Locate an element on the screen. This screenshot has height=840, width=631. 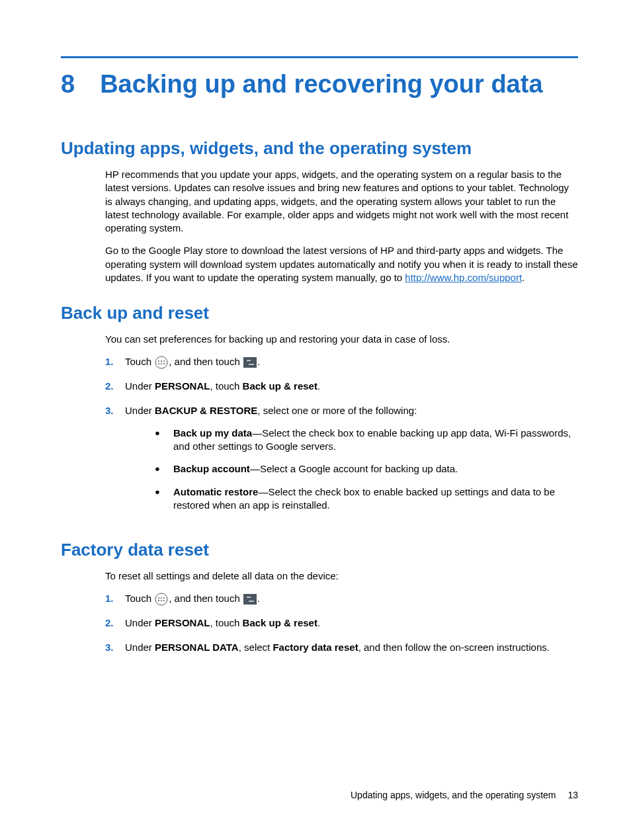
bullet-item: ● Back up my data—Select the check box t… is located at coordinates (366, 441).